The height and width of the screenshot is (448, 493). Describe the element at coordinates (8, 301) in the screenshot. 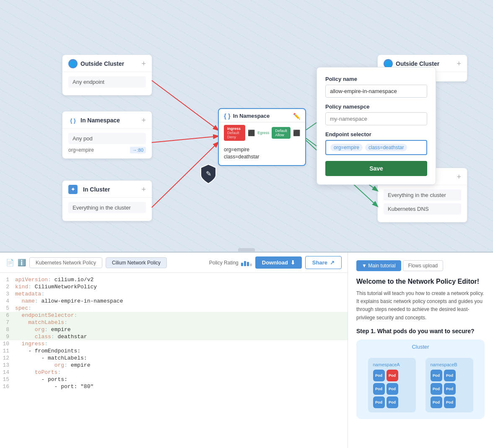

I see `line-number: 4` at that location.